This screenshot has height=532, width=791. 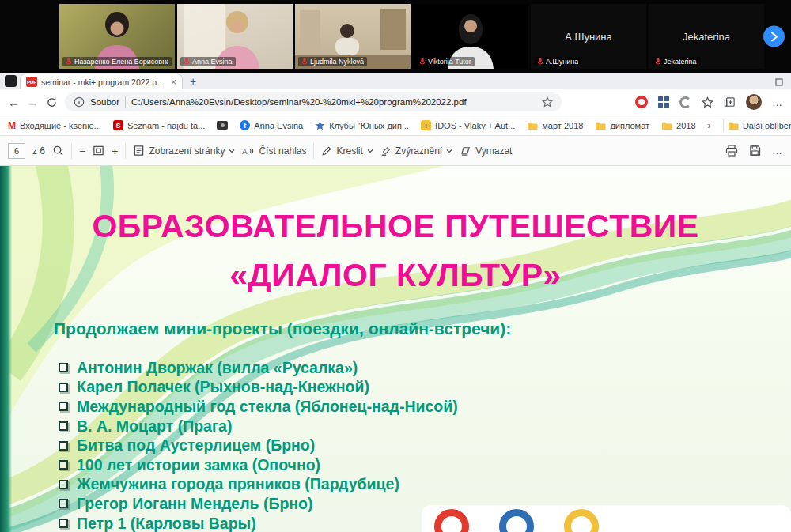 I want to click on profile-avatar, so click(x=754, y=102).